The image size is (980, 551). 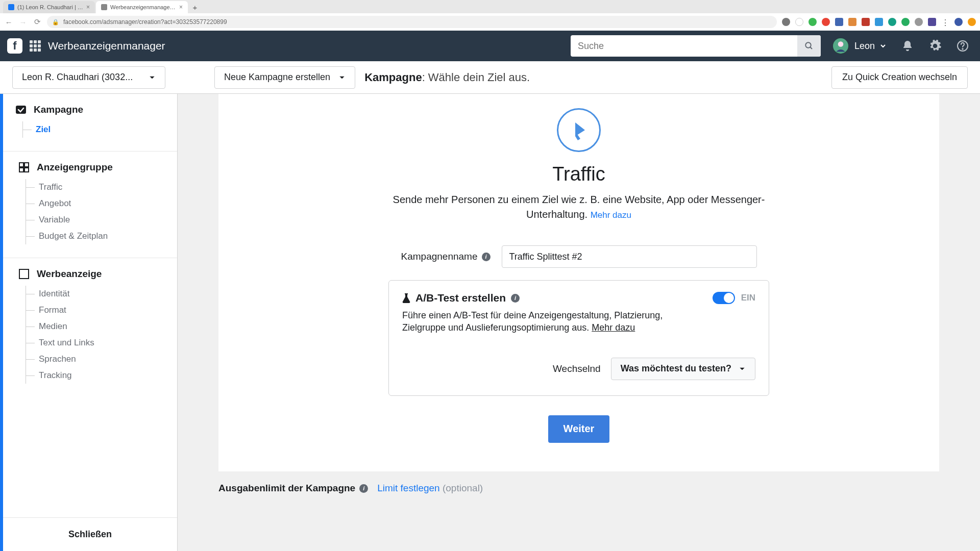 What do you see at coordinates (89, 78) in the screenshot?
I see `account-selector: Leon R. Chaudhari (3032...` at bounding box center [89, 78].